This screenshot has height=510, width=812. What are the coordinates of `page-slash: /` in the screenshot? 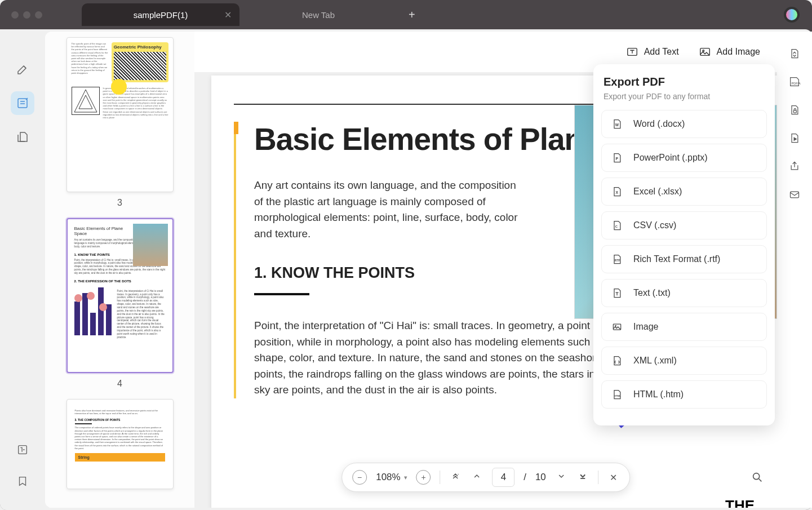 It's located at (525, 477).